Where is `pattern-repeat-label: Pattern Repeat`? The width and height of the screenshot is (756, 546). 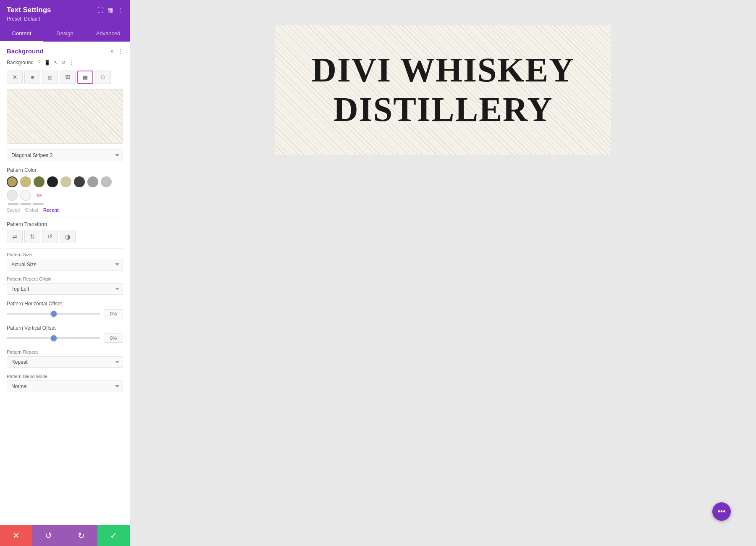
pattern-repeat-label: Pattern Repeat is located at coordinates (65, 352).